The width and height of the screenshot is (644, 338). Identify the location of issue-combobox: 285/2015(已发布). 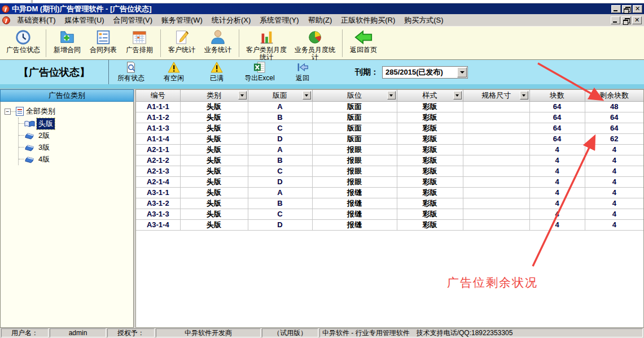
(425, 72).